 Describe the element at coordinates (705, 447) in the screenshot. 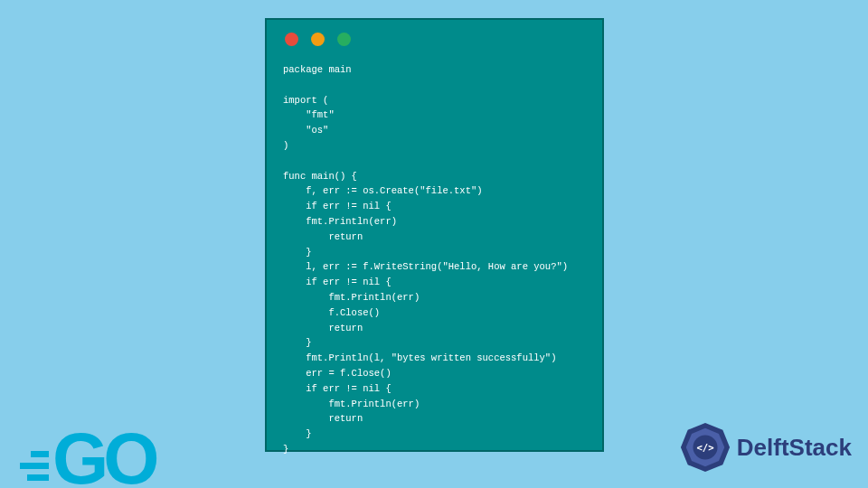

I see `delftstack-badge-icon: </>` at that location.